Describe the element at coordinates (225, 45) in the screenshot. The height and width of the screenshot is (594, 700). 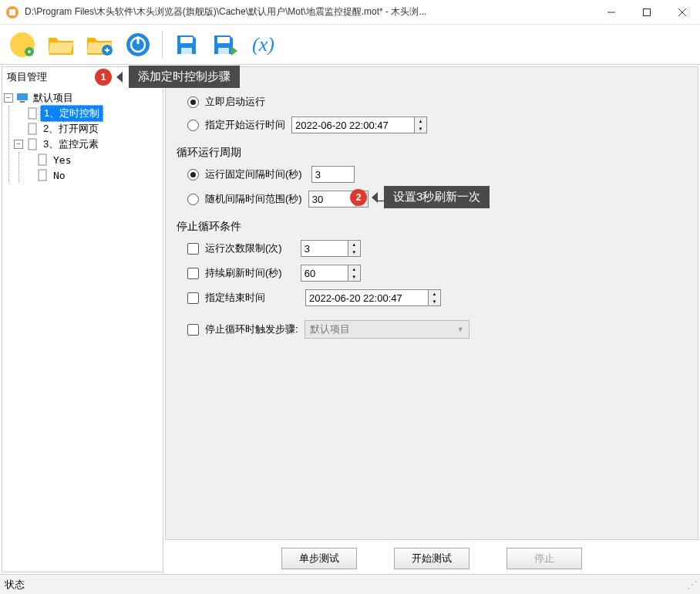
I see `toolbar-save-as-button` at that location.